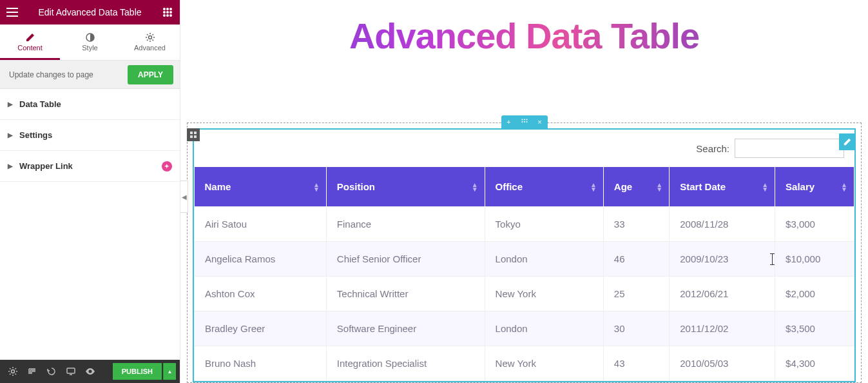 Image resolution: width=868 pixels, height=383 pixels. What do you see at coordinates (525, 224) in the screenshot?
I see `table-row: Airi SatouFinanceTokyo332008/11/28$3,000` at bounding box center [525, 224].